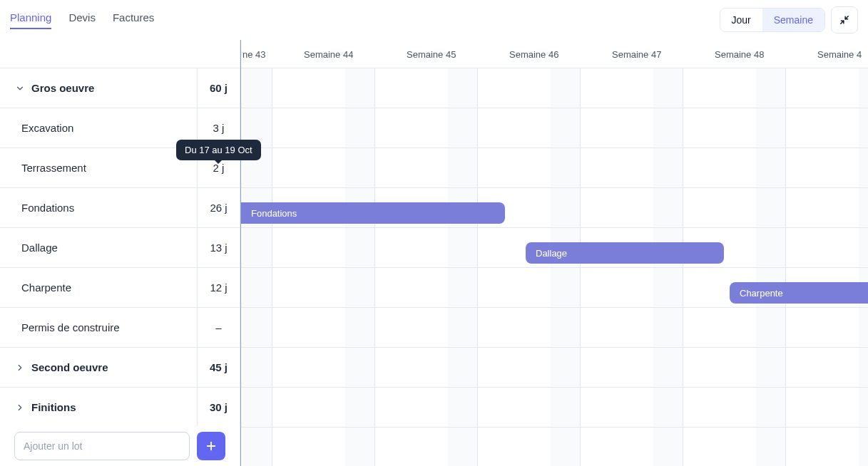  Describe the element at coordinates (218, 407) in the screenshot. I see `task-duration: 30 j` at that location.